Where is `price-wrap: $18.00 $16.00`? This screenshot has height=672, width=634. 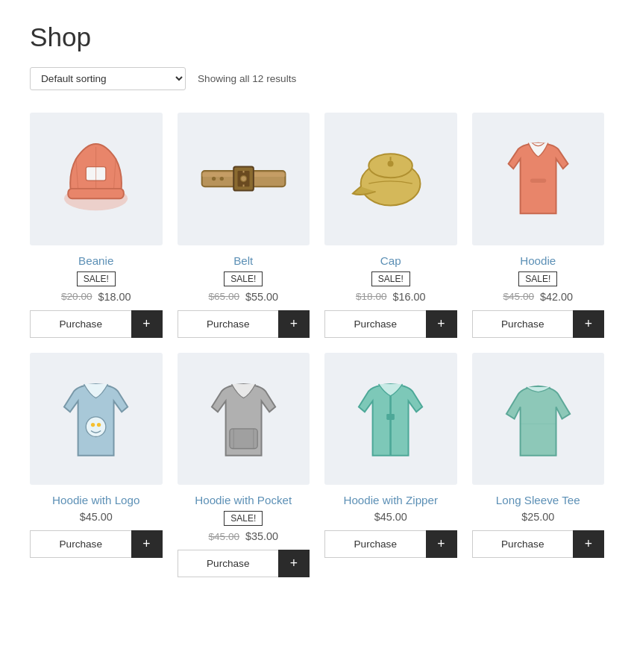 price-wrap: $18.00 $16.00 is located at coordinates (391, 297).